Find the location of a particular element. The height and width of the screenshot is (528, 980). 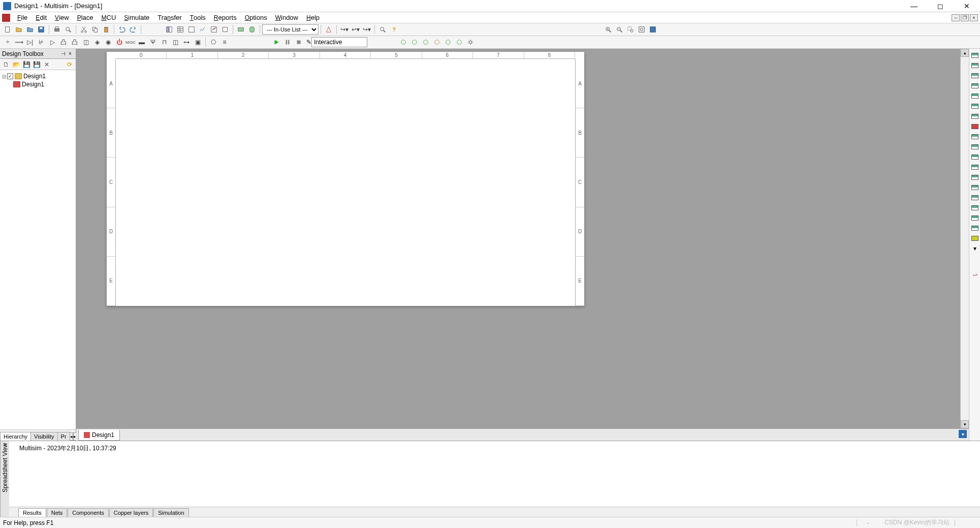

place-misc-digital-button: ◫ is located at coordinates (86, 42).